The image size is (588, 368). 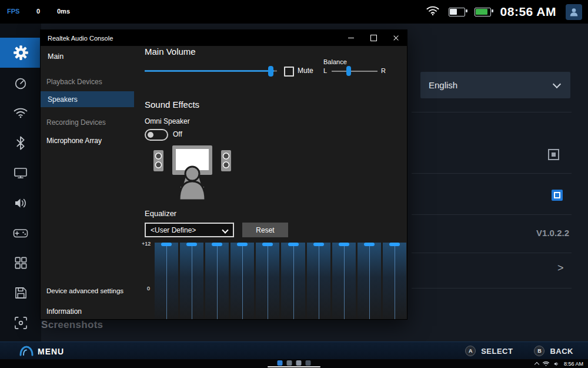 I want to click on main-volume-slider-remainder, so click(x=275, y=71).